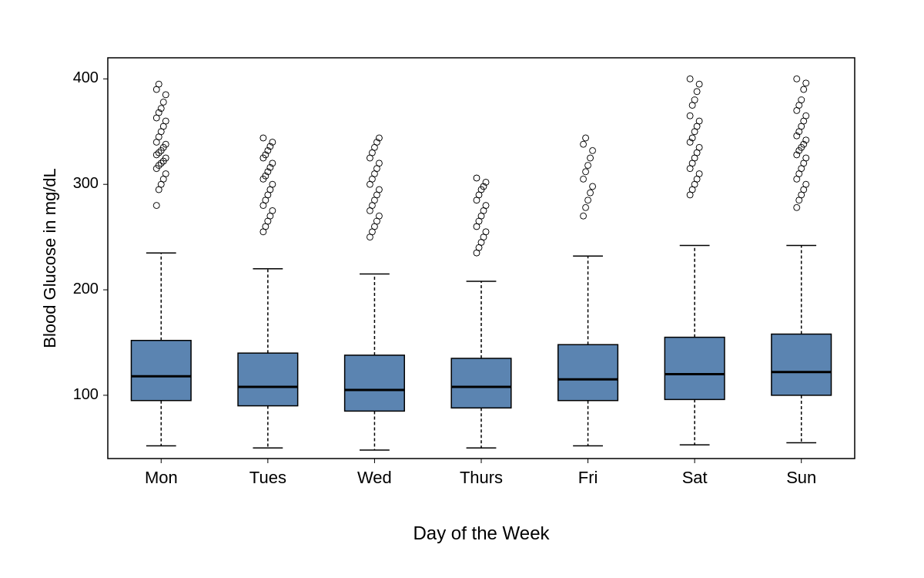 This screenshot has height=578, width=924. I want to click on box-tues, so click(268, 379).